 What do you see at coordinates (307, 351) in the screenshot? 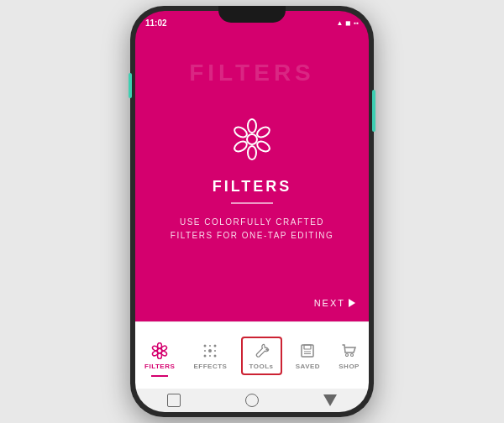
I see `saved-icon` at bounding box center [307, 351].